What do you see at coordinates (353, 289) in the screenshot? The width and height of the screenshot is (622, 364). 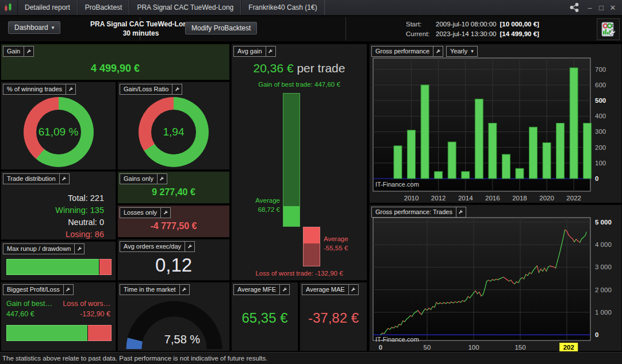 I see `average-mae-wrench-icon` at bounding box center [353, 289].